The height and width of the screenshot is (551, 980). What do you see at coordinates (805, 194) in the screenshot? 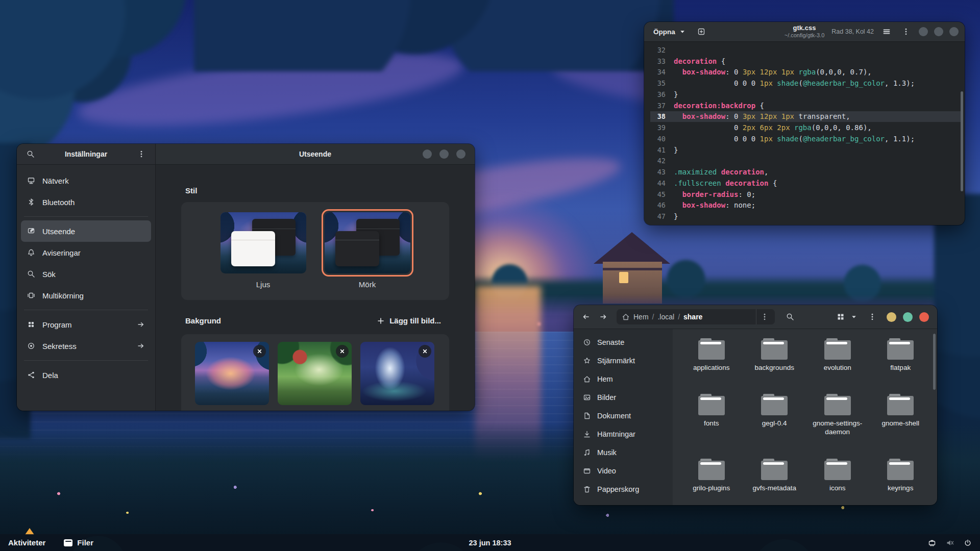
I see `code-line: 45 border-radius: 0;` at bounding box center [805, 194].